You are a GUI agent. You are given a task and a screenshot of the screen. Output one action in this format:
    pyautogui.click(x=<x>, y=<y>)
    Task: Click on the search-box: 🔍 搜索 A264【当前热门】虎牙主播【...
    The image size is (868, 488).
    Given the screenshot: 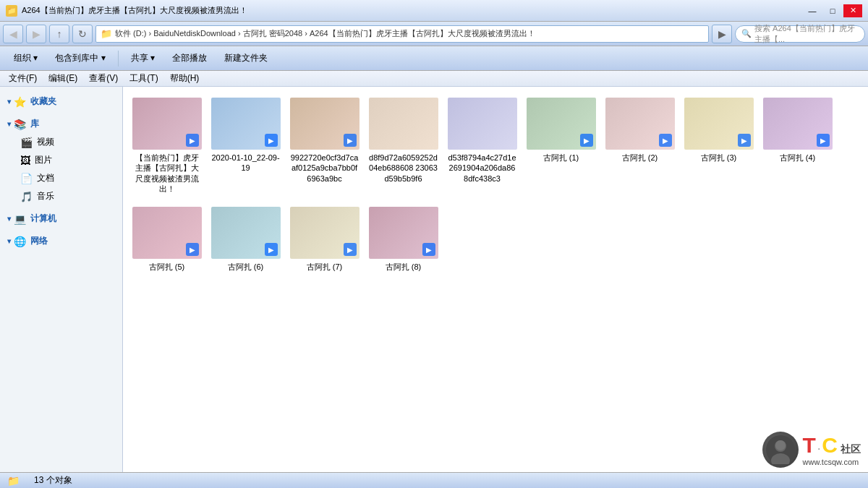 What is the action you would take?
    pyautogui.click(x=800, y=34)
    